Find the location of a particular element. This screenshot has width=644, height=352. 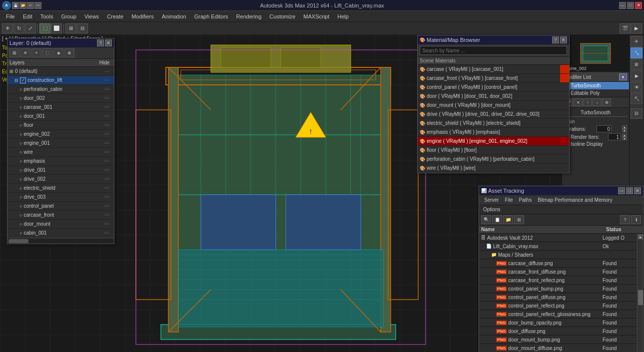

ts-iterations-spinner: ▲ ▼ is located at coordinates (625, 129).